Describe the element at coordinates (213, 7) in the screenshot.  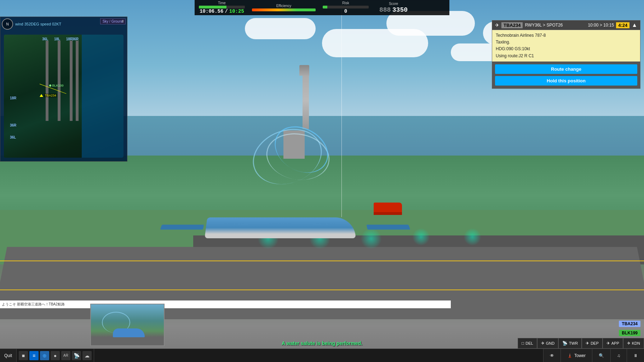
I see `time-bar-fill` at that location.